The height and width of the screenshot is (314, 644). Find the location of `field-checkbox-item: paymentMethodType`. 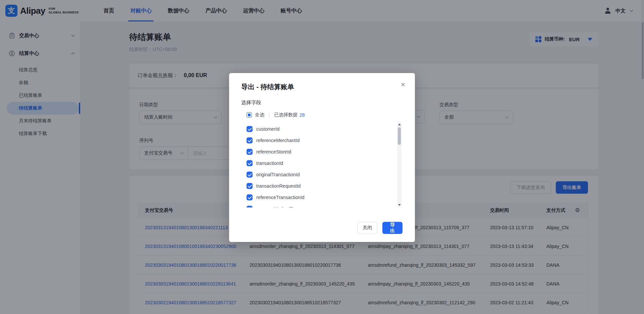

field-checkbox-item: paymentMethodType is located at coordinates (324, 205).